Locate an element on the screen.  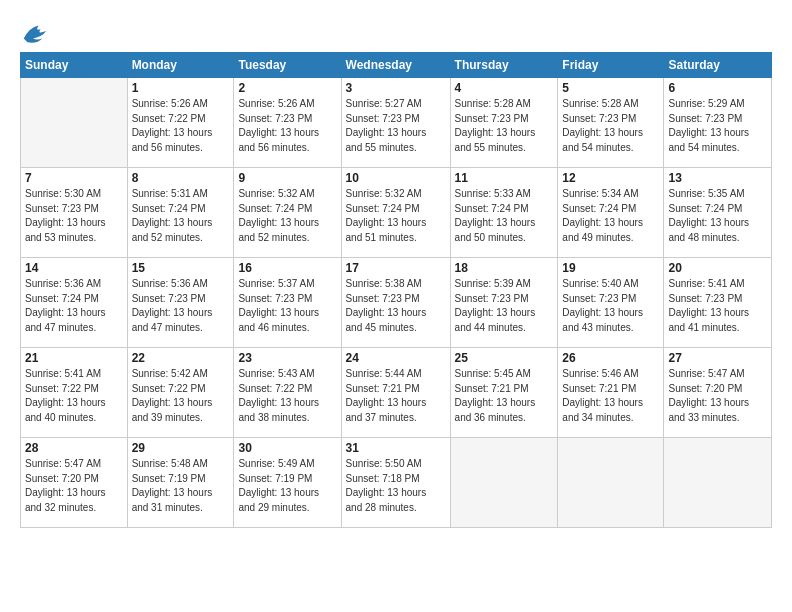
day-info: Sunrise: 5:28 AMSunset: 7:23 PMDaylight:… is located at coordinates (504, 126).